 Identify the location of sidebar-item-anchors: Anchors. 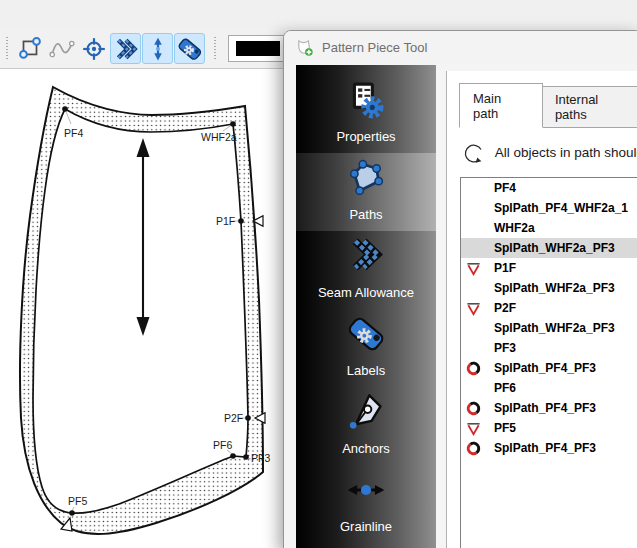
(366, 426).